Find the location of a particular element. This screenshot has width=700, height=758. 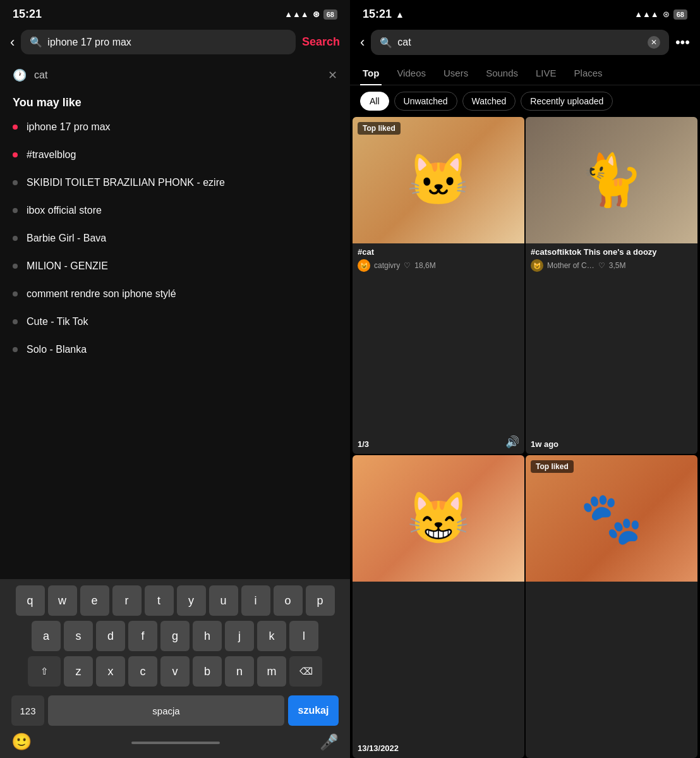

suggestion-item: ibox official store is located at coordinates (175, 211).